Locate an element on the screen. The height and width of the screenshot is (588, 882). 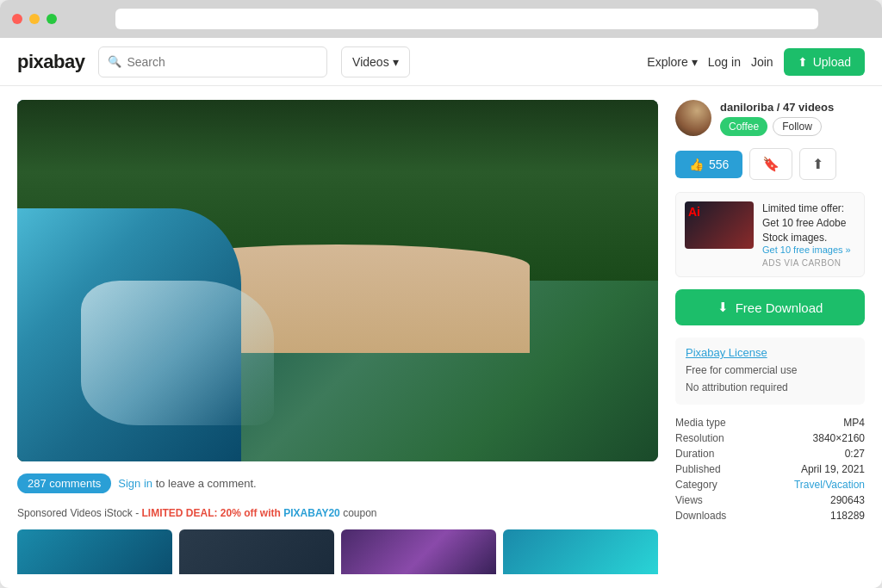
meta-row: Views290643 is located at coordinates (770, 500).